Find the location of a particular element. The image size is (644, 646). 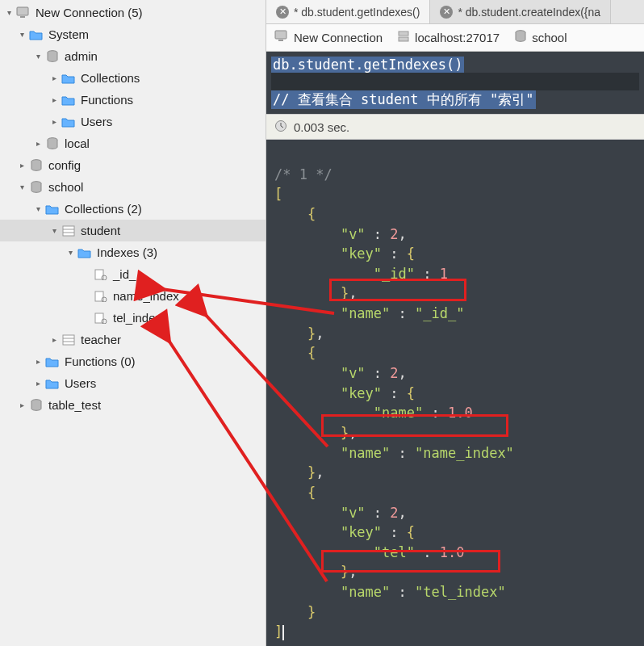

tabs: ✕ * db.student.getIndexes() ✕ * db.stude… is located at coordinates (455, 12).